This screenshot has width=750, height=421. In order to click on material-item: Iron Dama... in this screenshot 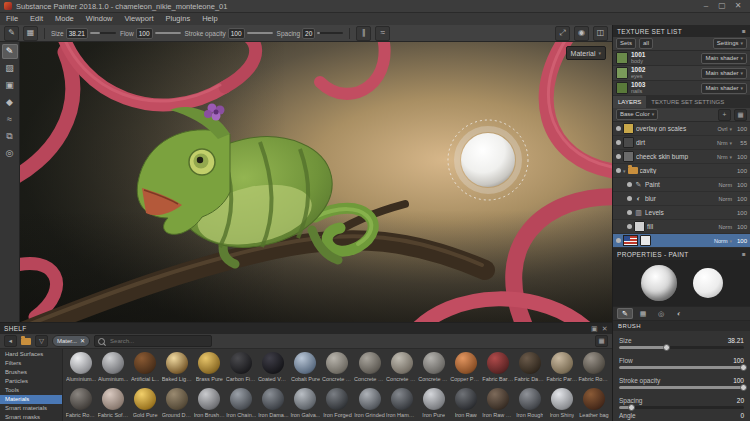, I will do `click(273, 404)`.